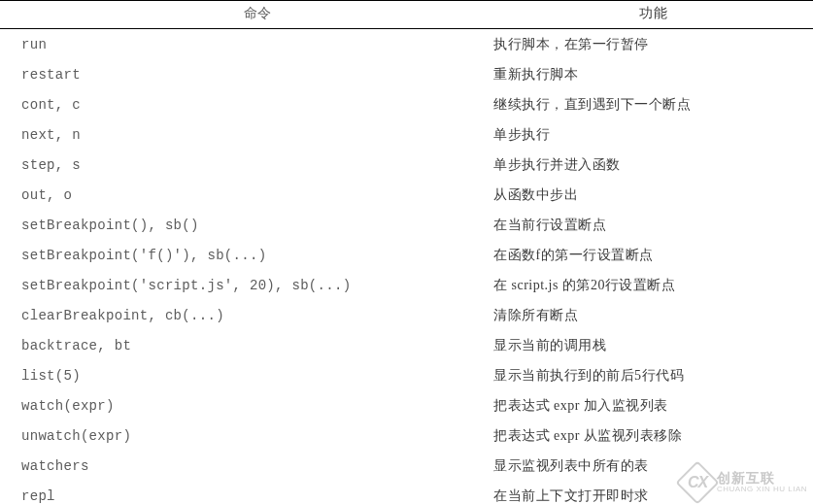  I want to click on cmd-cell: backtrace, bt, so click(247, 346).